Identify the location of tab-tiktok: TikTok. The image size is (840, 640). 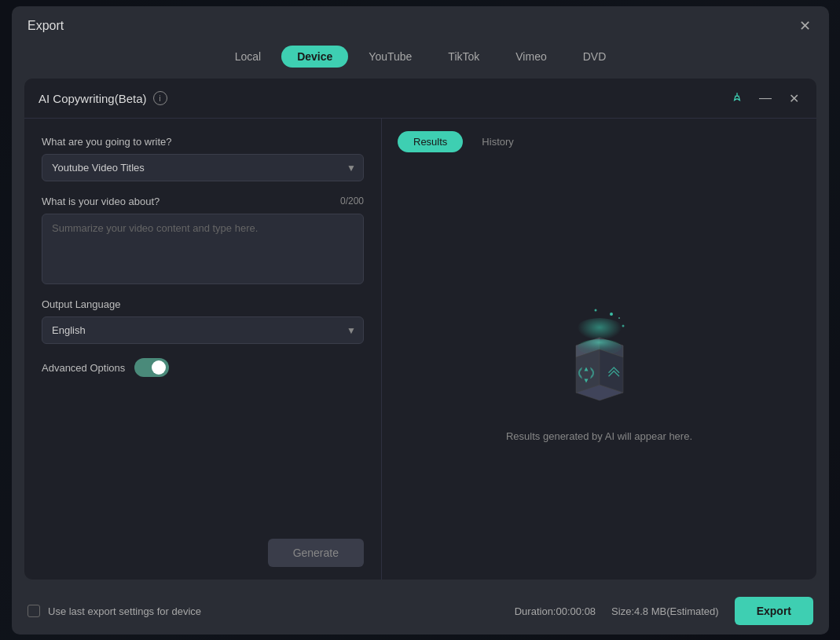
(464, 57).